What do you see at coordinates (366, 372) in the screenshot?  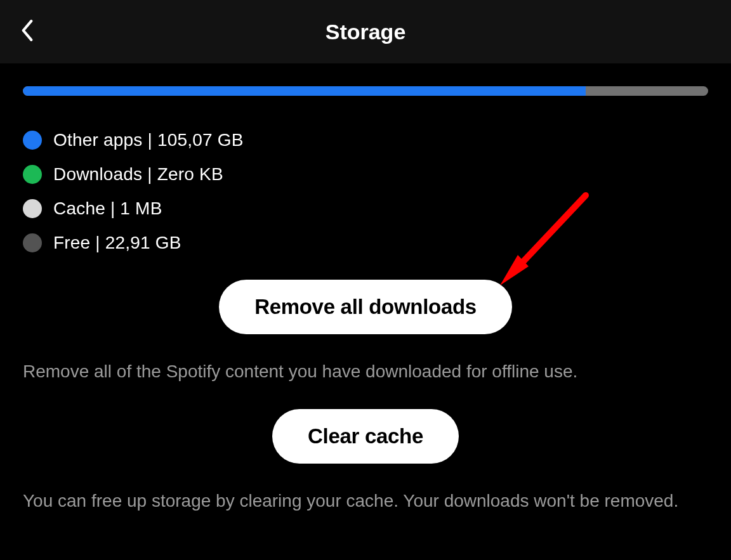 I see `remove-downloads-description: Remove all of the Spotify content you ha…` at bounding box center [366, 372].